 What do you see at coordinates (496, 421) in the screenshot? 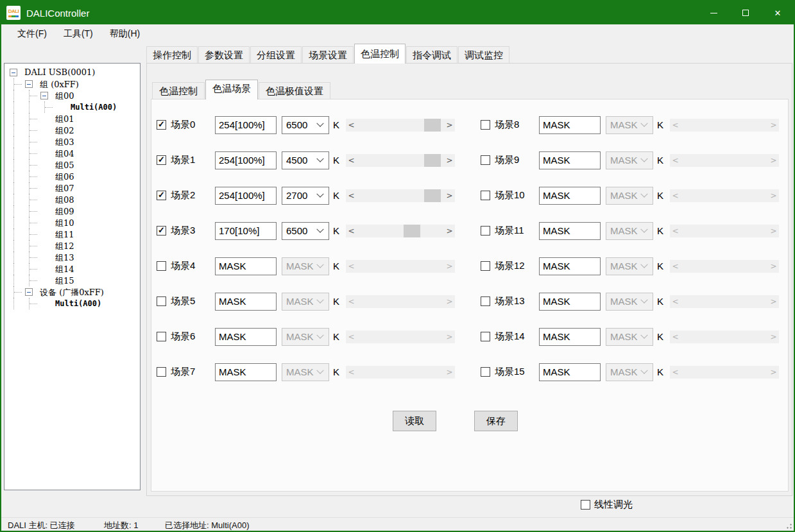
I see `save-button: 保存` at bounding box center [496, 421].